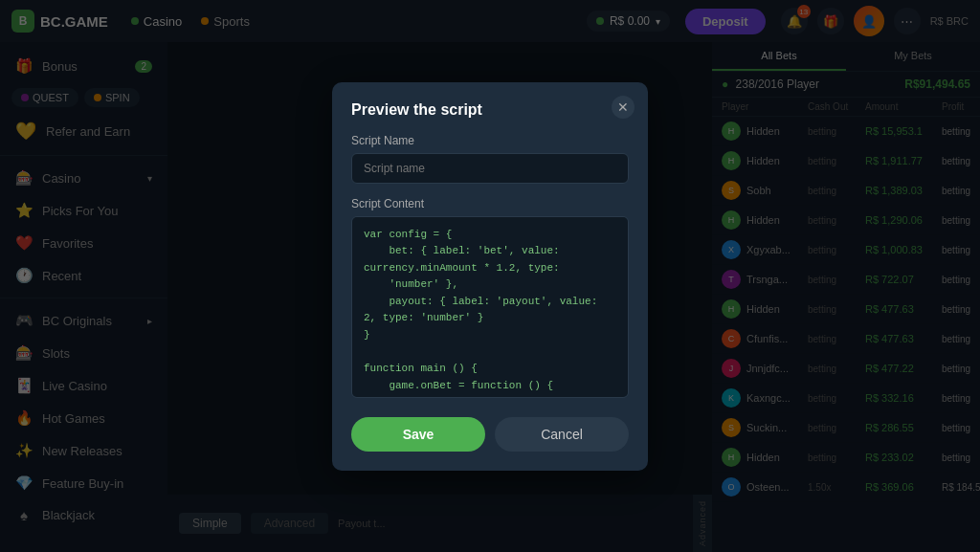 This screenshot has height=552, width=980. I want to click on modal-title: Preview the script, so click(490, 110).